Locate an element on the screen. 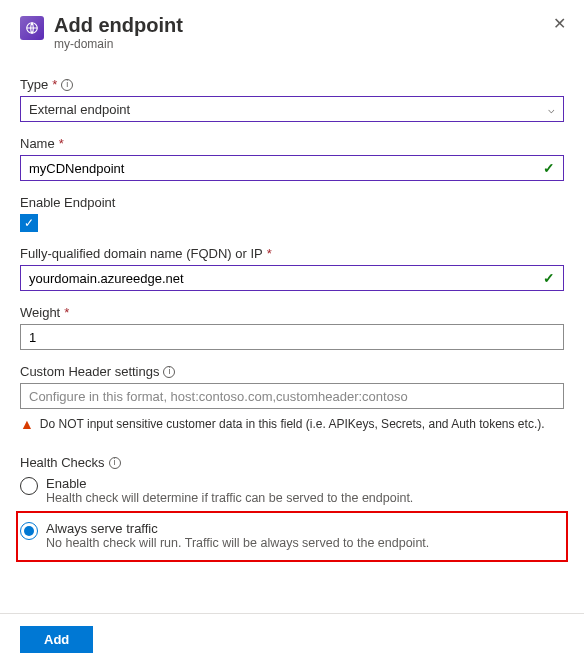 The width and height of the screenshot is (584, 665). radio-always-label: Always serve traffic is located at coordinates (238, 528).